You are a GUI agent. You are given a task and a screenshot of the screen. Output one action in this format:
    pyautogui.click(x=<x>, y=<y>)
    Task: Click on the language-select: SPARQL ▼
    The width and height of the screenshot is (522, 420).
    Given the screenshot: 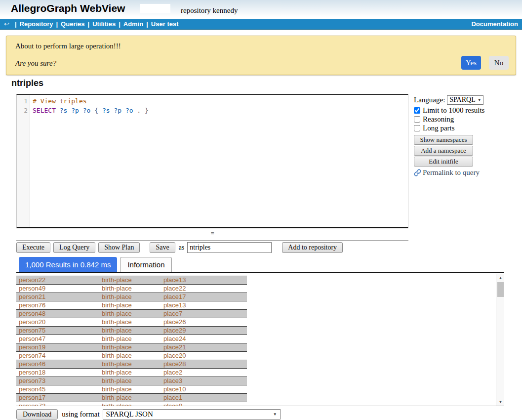 What is the action you would take?
    pyautogui.click(x=465, y=100)
    